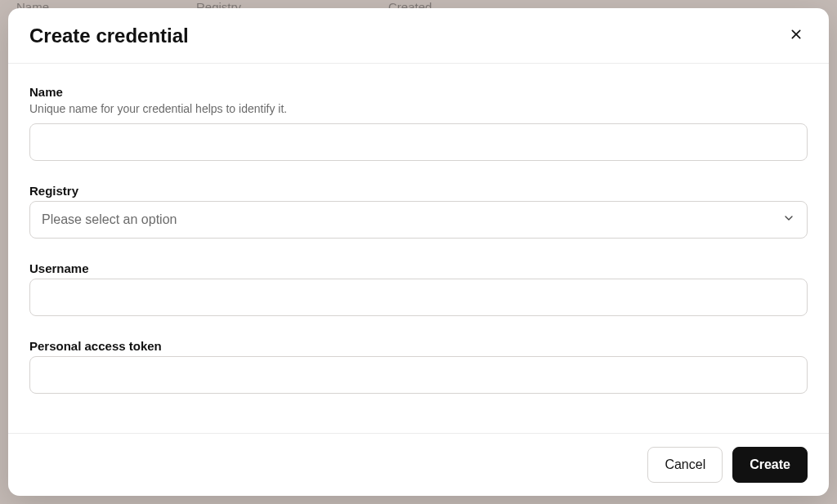  Describe the element at coordinates (418, 297) in the screenshot. I see `username-input` at that location.